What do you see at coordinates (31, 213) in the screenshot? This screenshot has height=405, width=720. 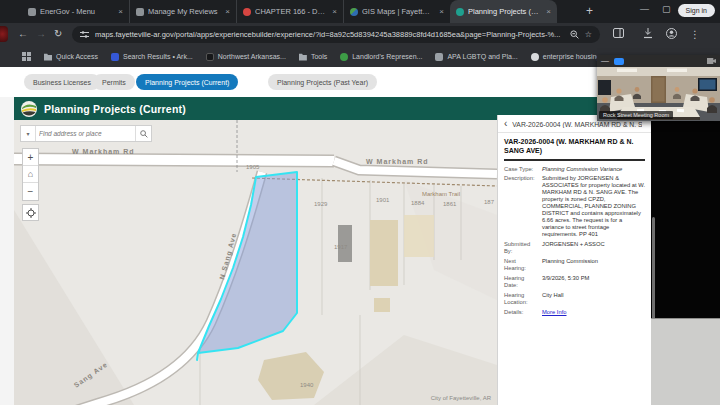 I see `locate-icon` at bounding box center [31, 213].